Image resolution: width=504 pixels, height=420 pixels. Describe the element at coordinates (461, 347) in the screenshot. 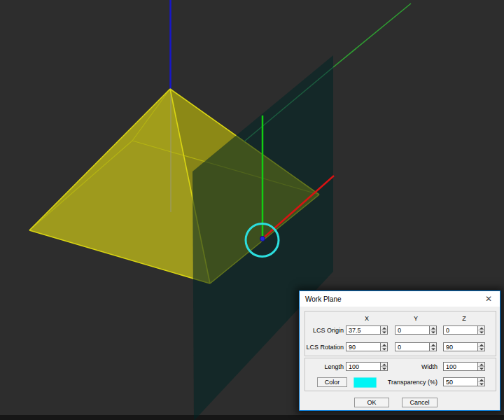

I see `lcs-rotation-z-input` at that location.